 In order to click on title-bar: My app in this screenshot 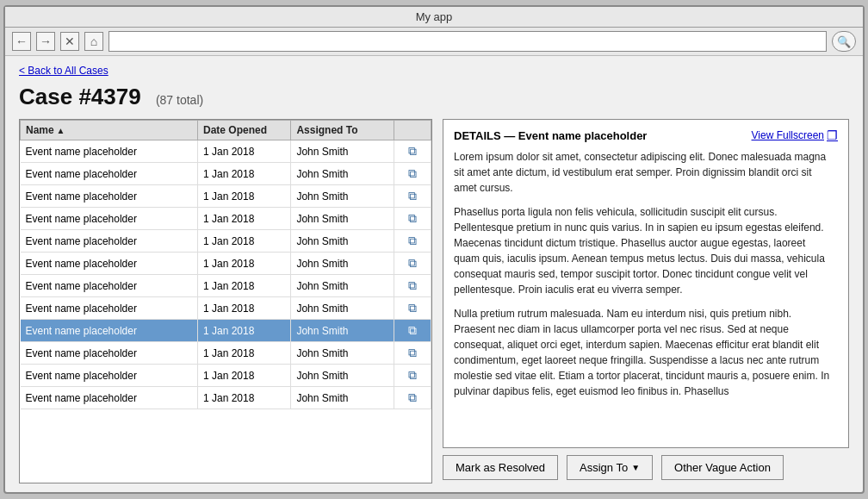, I will do `click(434, 17)`.